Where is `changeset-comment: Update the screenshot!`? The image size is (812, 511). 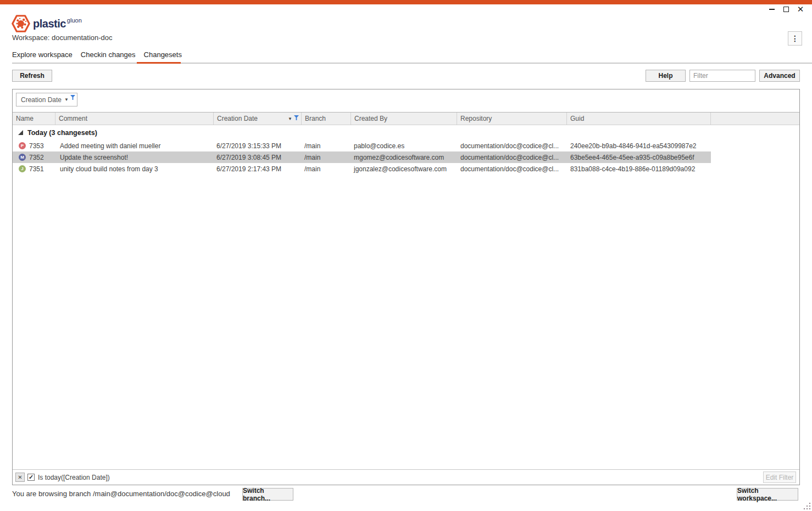 changeset-comment: Update the screenshot! is located at coordinates (135, 157).